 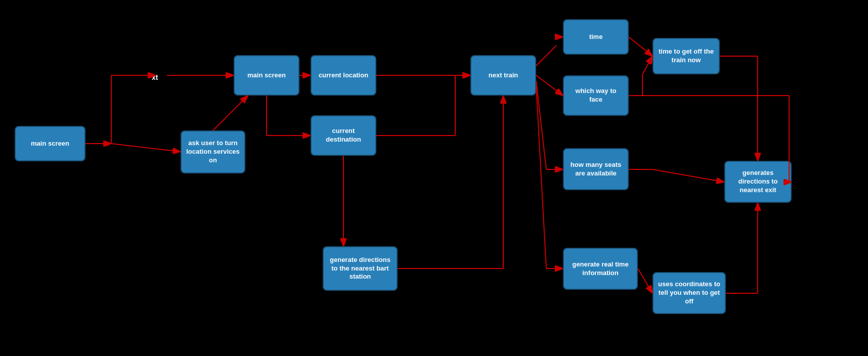 I want to click on uses-coordinates-node: uses coordinates to tell you when to get…, so click(x=689, y=293).